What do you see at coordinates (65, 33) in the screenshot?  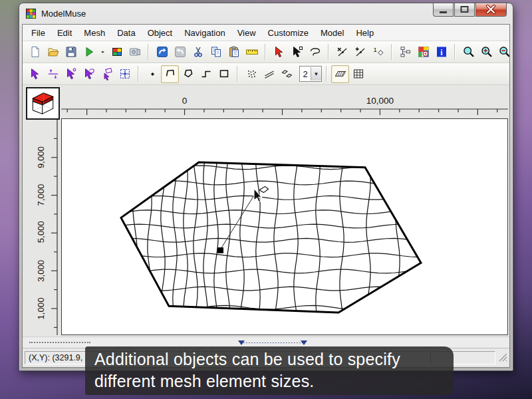 I see `menu-edit: Edit` at bounding box center [65, 33].